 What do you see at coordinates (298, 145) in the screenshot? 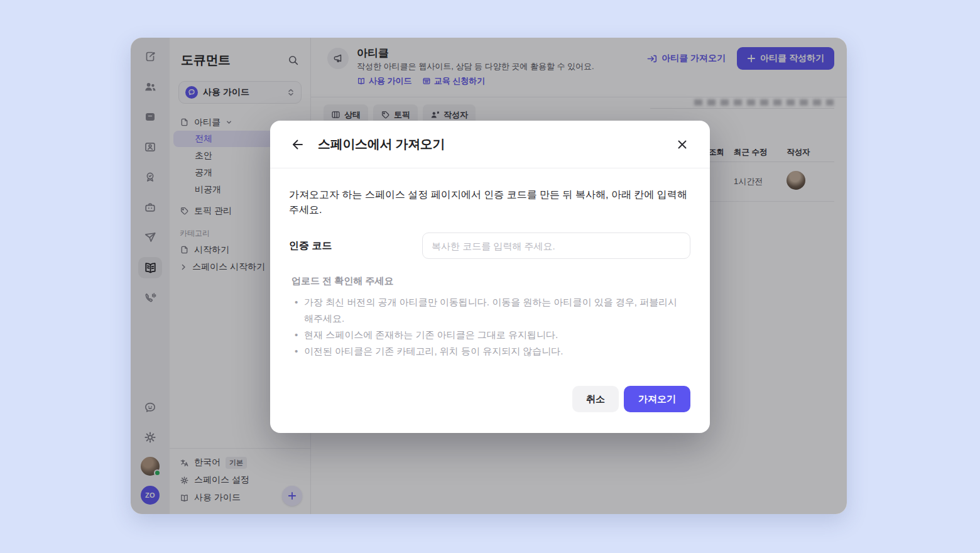
I see `arrow-left-icon` at bounding box center [298, 145].